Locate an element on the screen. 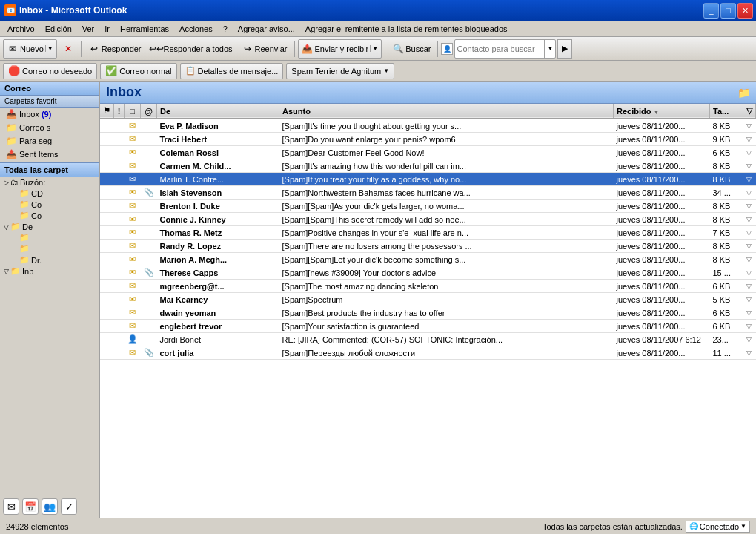  menu-help: ? is located at coordinates (225, 29).